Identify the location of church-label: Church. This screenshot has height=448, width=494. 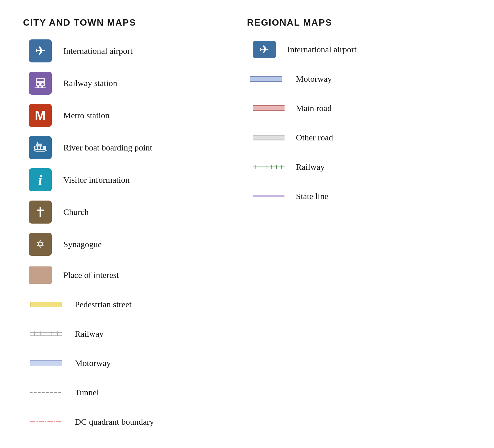
(76, 212).